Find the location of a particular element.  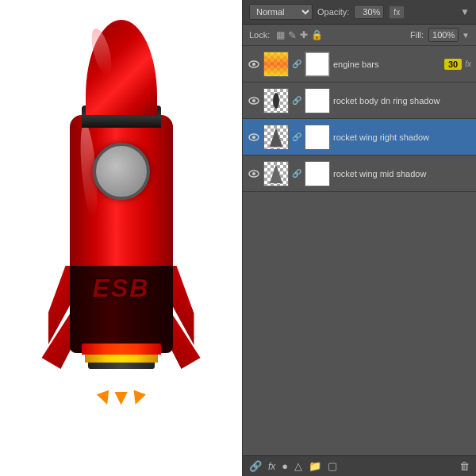

blend-mode-select: Normal is located at coordinates (281, 12).